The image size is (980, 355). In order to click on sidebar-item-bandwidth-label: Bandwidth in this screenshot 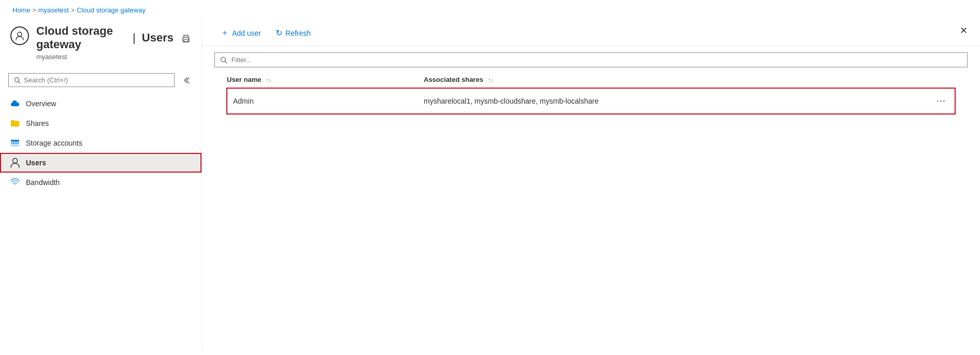, I will do `click(42, 182)`.